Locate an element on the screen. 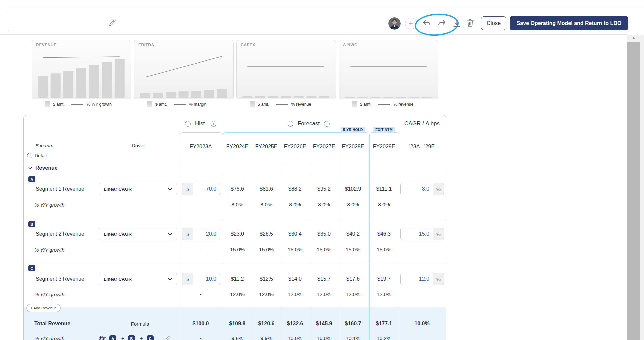  growth-row-label: % Y/Y growth is located at coordinates (49, 295).